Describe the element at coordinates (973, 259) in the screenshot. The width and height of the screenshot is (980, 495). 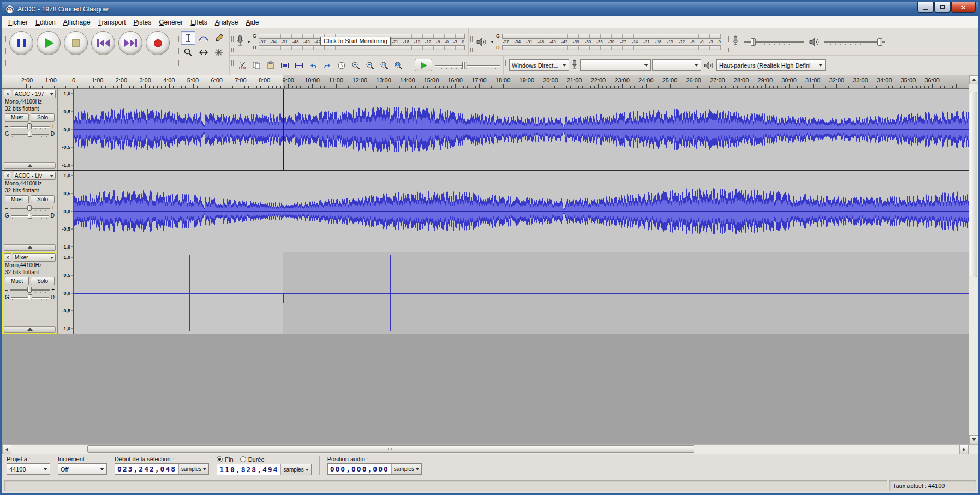
I see `vertical-scroll-track` at that location.